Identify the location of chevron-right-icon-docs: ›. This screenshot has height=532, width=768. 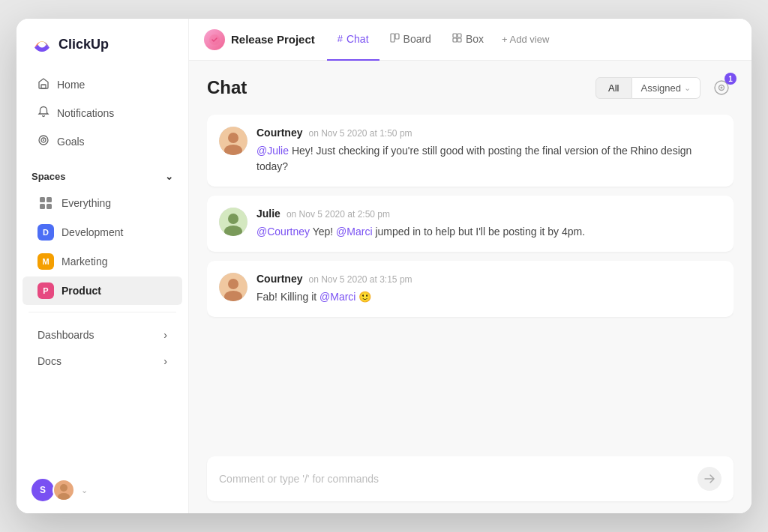
(165, 361).